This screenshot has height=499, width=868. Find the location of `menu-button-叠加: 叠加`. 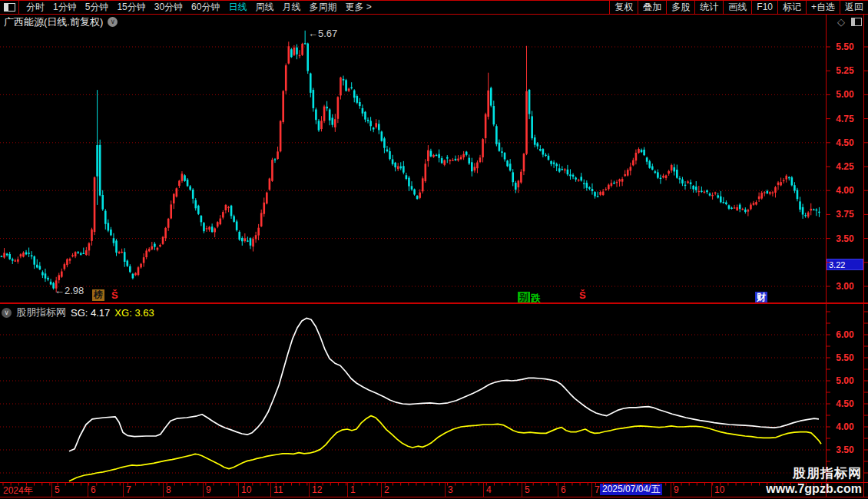

menu-button-叠加: 叠加 is located at coordinates (651, 8).